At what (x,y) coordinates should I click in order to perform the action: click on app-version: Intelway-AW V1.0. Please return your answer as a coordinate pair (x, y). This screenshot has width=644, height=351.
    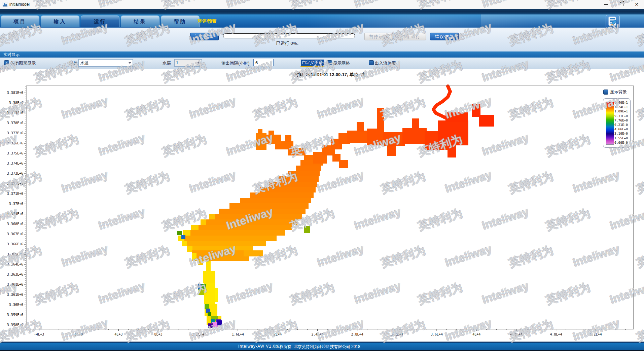
    Looking at the image, I should click on (257, 346).